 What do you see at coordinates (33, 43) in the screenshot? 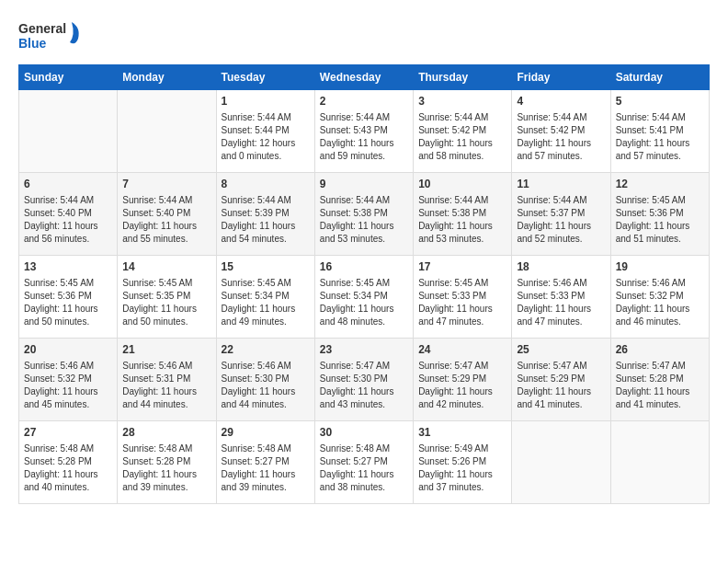
I see `svg-text: Blue` at bounding box center [33, 43].